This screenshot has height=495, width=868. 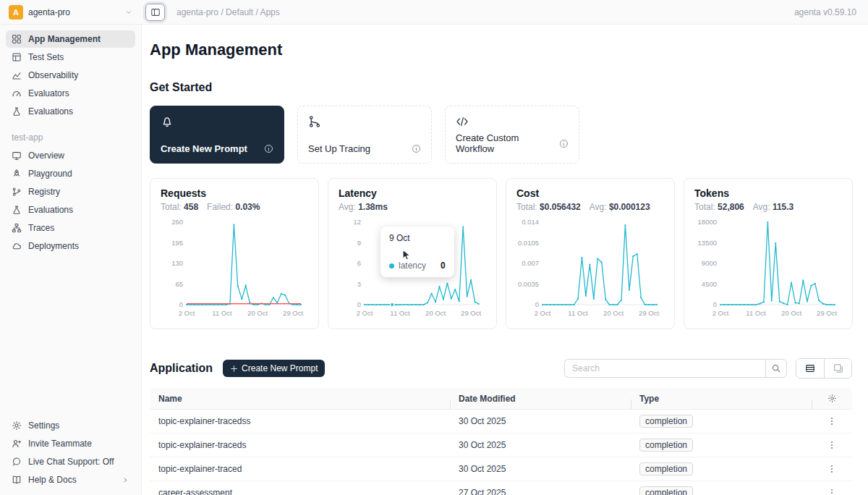 I want to click on breadcrumb: agenta-pro / Default / Apps, so click(x=229, y=12).